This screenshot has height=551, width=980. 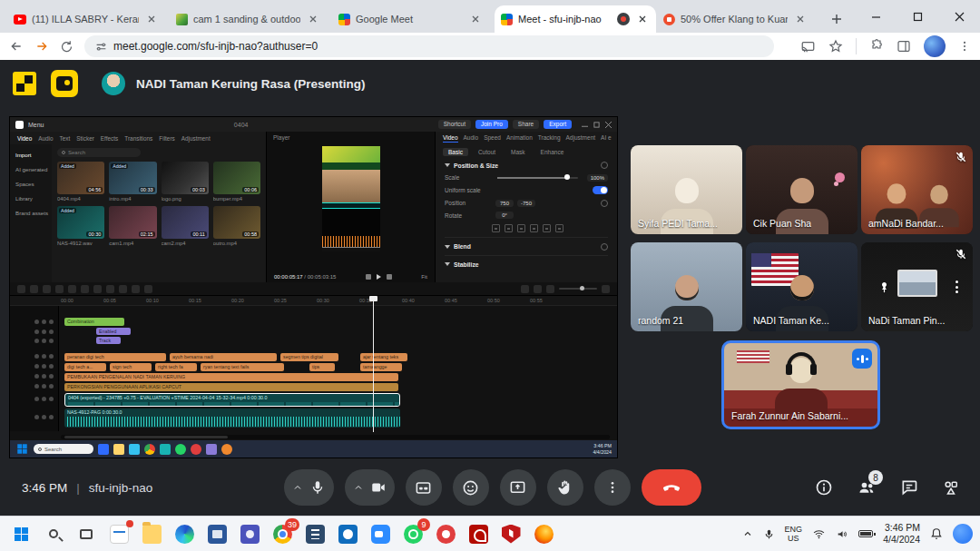 I want to click on zoom-icon, so click(x=380, y=534).